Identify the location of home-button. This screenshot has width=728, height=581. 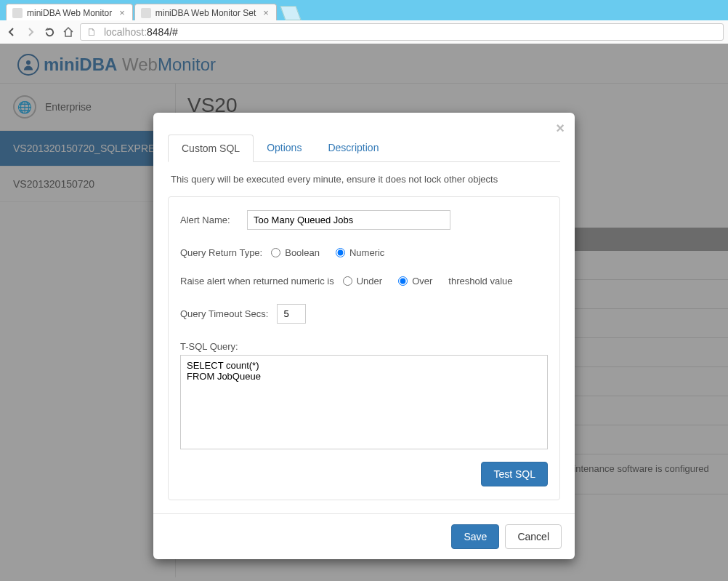
(68, 32).